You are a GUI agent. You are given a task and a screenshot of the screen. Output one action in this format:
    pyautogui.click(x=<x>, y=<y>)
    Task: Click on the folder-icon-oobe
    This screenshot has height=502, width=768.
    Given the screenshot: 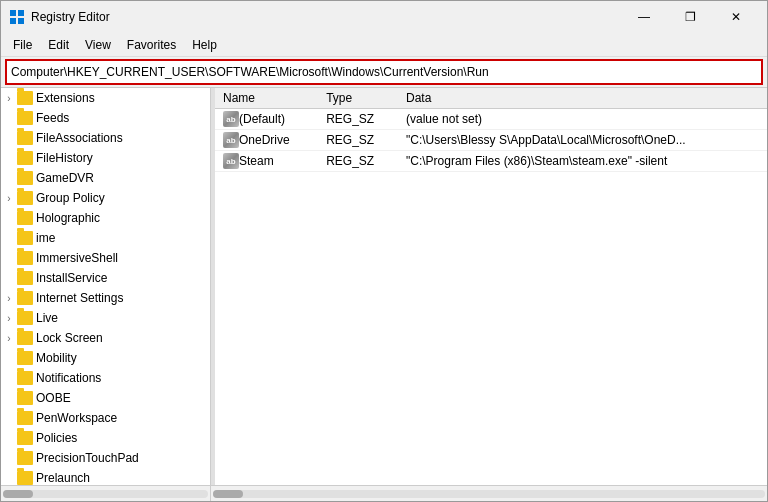 What is the action you would take?
    pyautogui.click(x=25, y=398)
    